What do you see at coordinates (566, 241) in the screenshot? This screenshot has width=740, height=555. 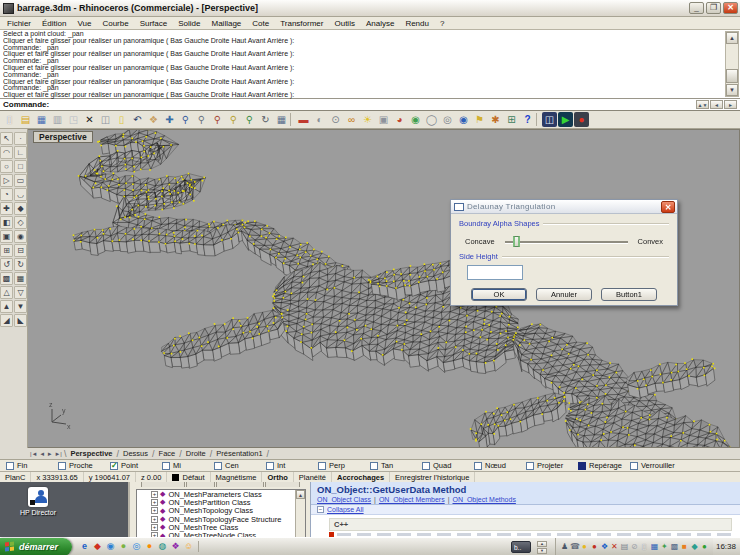 I see `alpha-slider` at bounding box center [566, 241].